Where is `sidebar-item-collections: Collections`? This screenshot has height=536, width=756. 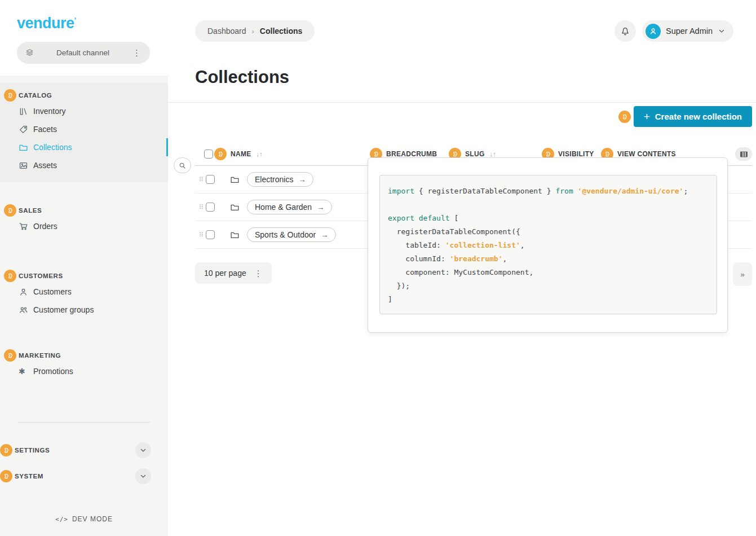
sidebar-item-collections: Collections is located at coordinates (84, 147).